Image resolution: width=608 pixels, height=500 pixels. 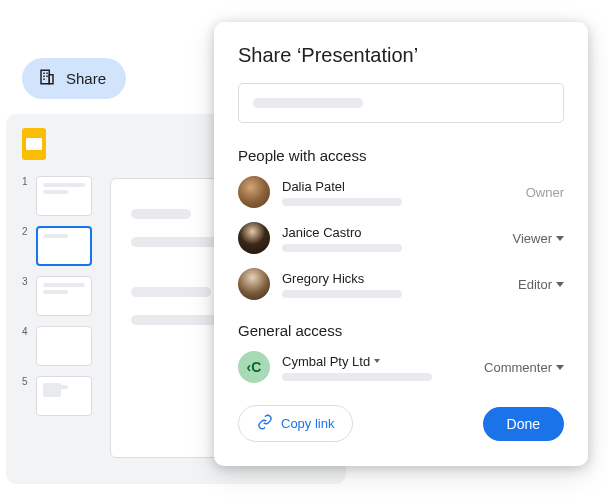 I want to click on dialog-title: Share ‘Presentation’, so click(x=401, y=56).